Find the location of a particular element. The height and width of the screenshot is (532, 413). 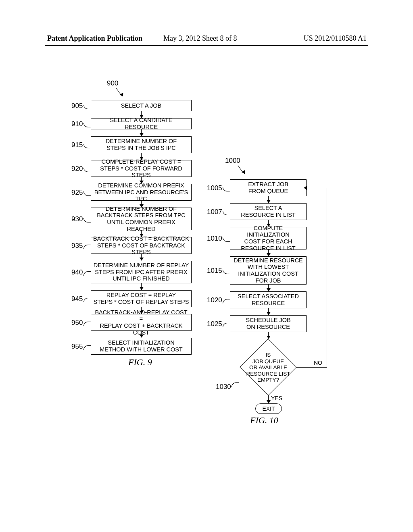

fig9-box-955: SELECT INITIALIZATION METHOD WITH LOWER … is located at coordinates (141, 346).